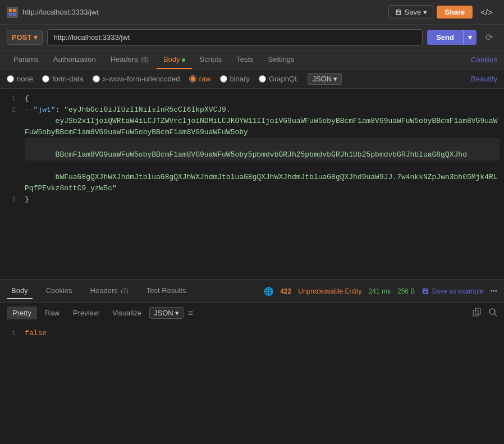 This screenshot has height=444, width=504. Describe the element at coordinates (191, 313) in the screenshot. I see `filter-icon: ≡` at that location.